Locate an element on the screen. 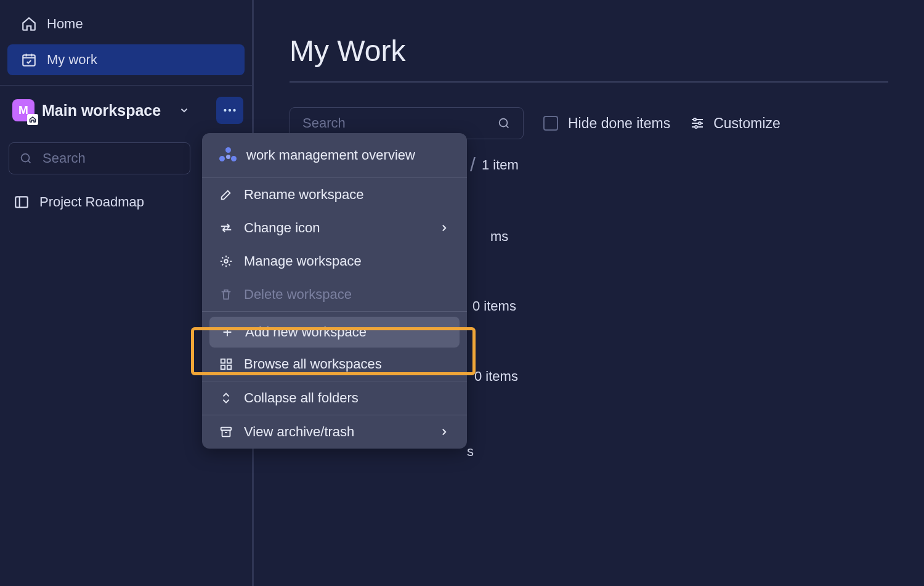  sidebar-search-placeholder: Search is located at coordinates (64, 158).